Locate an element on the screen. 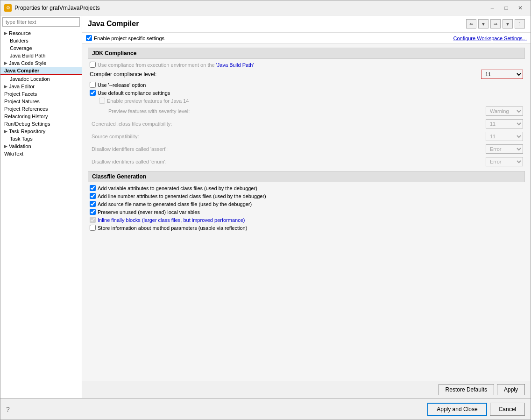 The image size is (531, 420). store-info-checkbox is located at coordinates (92, 228).